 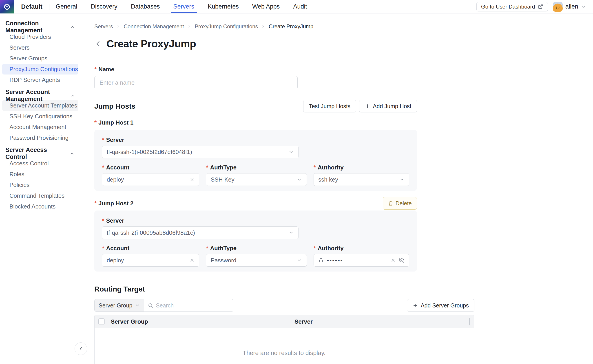 What do you see at coordinates (361, 180) in the screenshot?
I see `authority-select: ssh key` at bounding box center [361, 180].